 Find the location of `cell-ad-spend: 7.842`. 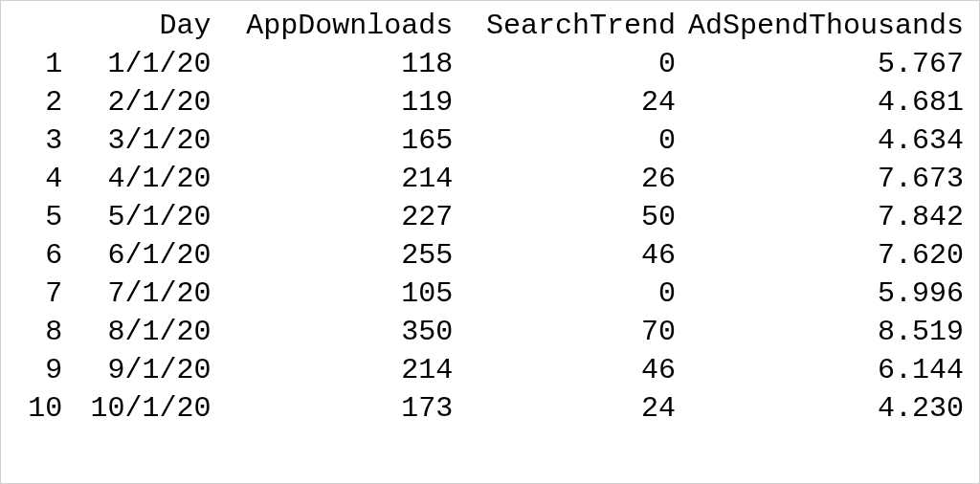

cell-ad-spend: 7.842 is located at coordinates (825, 217).